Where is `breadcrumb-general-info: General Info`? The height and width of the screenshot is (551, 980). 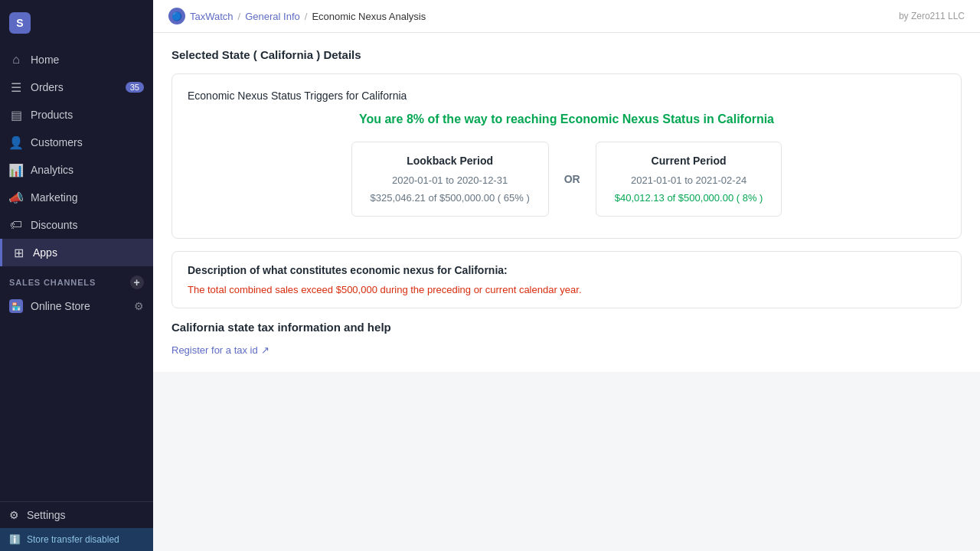 breadcrumb-general-info: General Info is located at coordinates (273, 17).